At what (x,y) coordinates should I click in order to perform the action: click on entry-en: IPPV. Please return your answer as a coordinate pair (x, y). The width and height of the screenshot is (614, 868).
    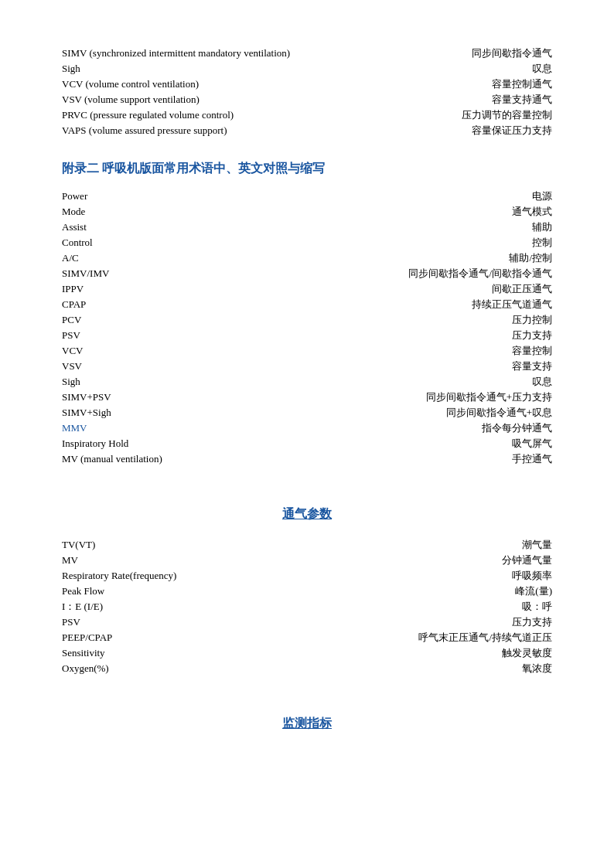
    Looking at the image, I should click on (73, 289).